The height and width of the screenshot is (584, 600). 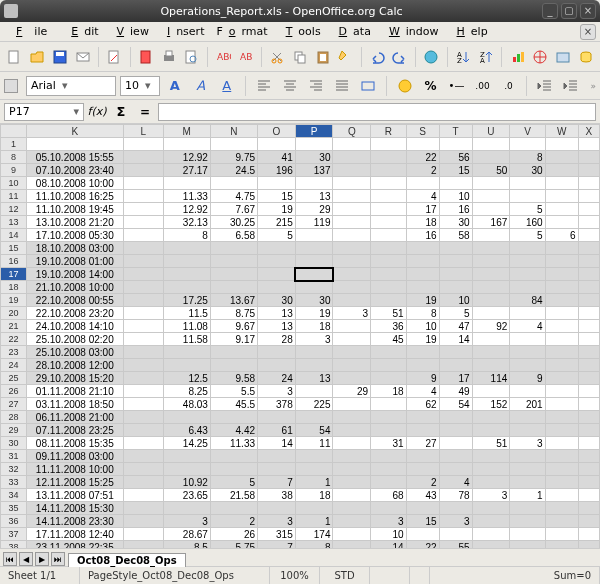 I want to click on cell-U25: 114, so click(x=491, y=378).